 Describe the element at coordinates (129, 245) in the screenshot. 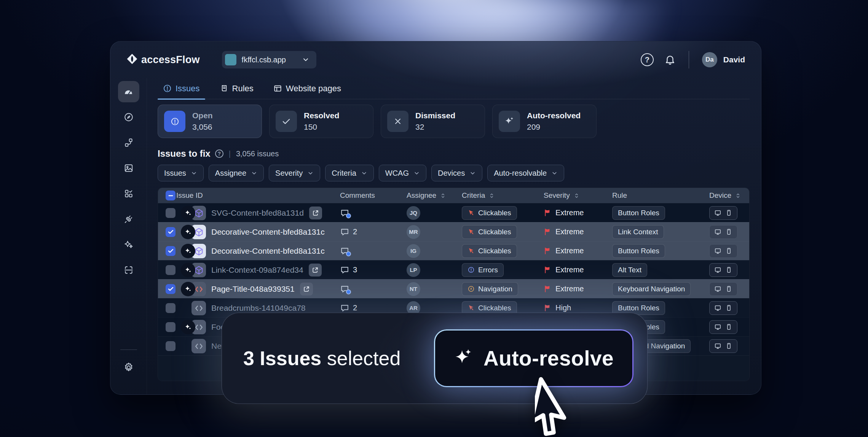

I see `sidebar-item-sparkles` at that location.